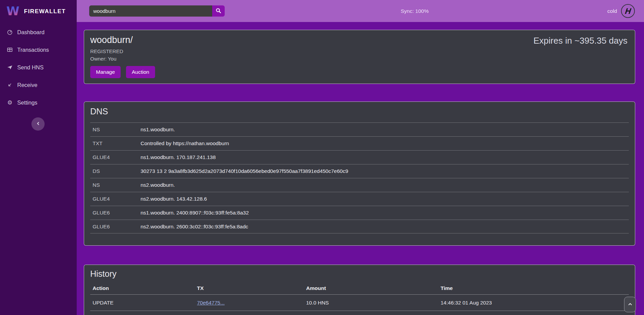 The image size is (644, 315). I want to click on sidebar-item-settings: ⚙ Settings, so click(39, 103).